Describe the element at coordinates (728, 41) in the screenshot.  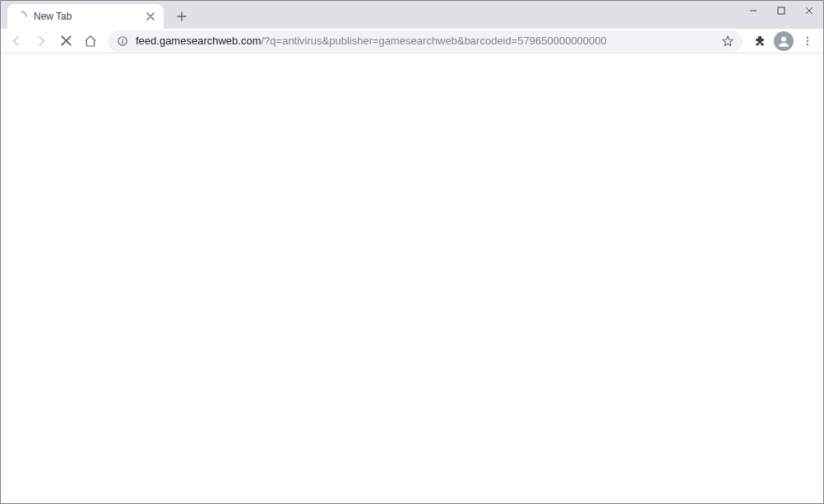
I see `bookmark-star-icon` at that location.